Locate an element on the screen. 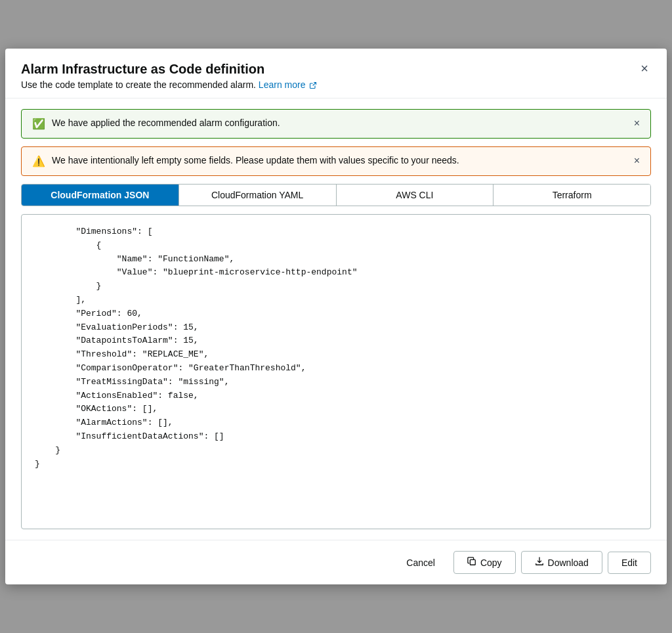 Image resolution: width=672 pixels, height=633 pixels. external-link-icon is located at coordinates (313, 85).